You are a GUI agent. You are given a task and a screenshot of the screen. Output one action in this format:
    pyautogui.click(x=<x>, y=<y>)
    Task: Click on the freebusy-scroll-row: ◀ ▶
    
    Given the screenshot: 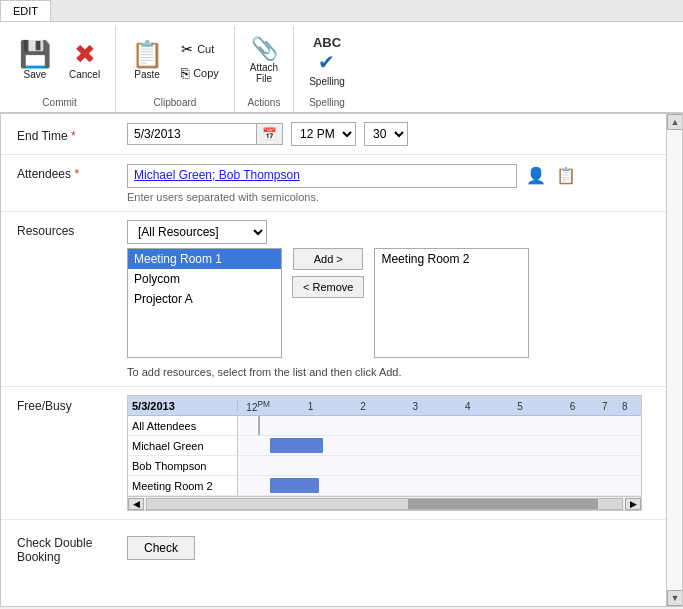 What is the action you would take?
    pyautogui.click(x=384, y=503)
    